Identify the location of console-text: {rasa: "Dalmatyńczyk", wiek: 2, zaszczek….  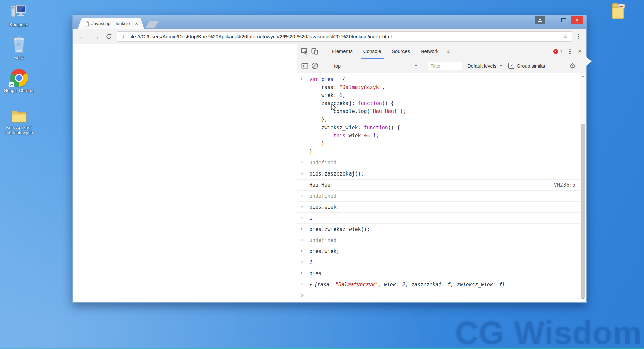
(410, 285).